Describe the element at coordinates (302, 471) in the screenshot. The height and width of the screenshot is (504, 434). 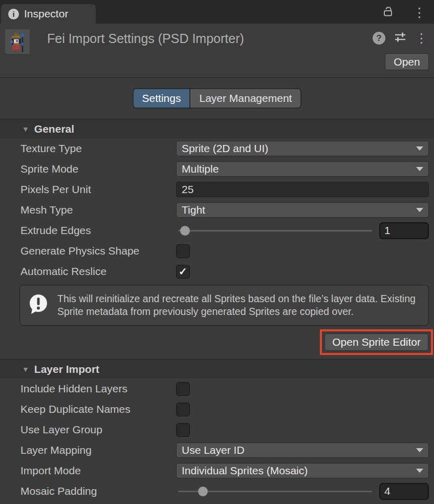
I see `import-mode-dropdown: Individual Sprites (Mosaic)` at that location.